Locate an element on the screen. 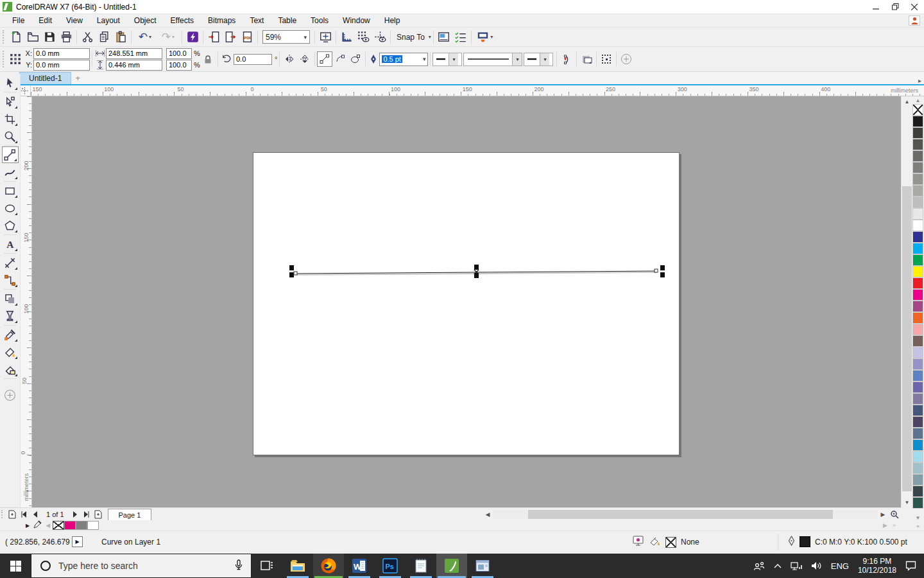 Image resolution: width=924 pixels, height=578 pixels. scroll-down-button: ▼ is located at coordinates (907, 502).